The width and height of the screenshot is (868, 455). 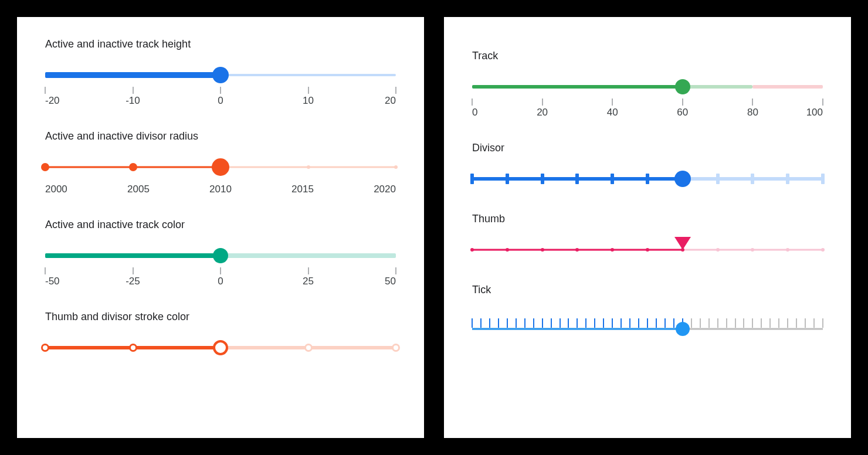 I want to click on scale-label: -50, so click(x=53, y=281).